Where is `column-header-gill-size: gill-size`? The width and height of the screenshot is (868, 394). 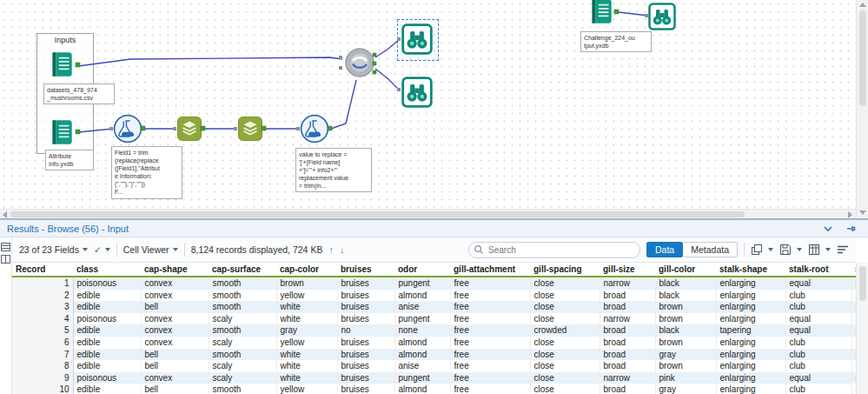 column-header-gill-size: gill-size is located at coordinates (627, 270).